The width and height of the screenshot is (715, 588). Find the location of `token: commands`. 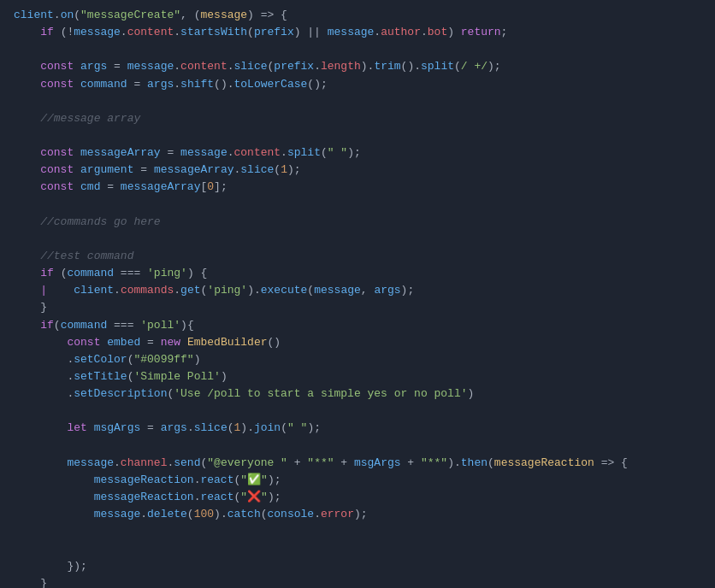

token: commands is located at coordinates (147, 291).